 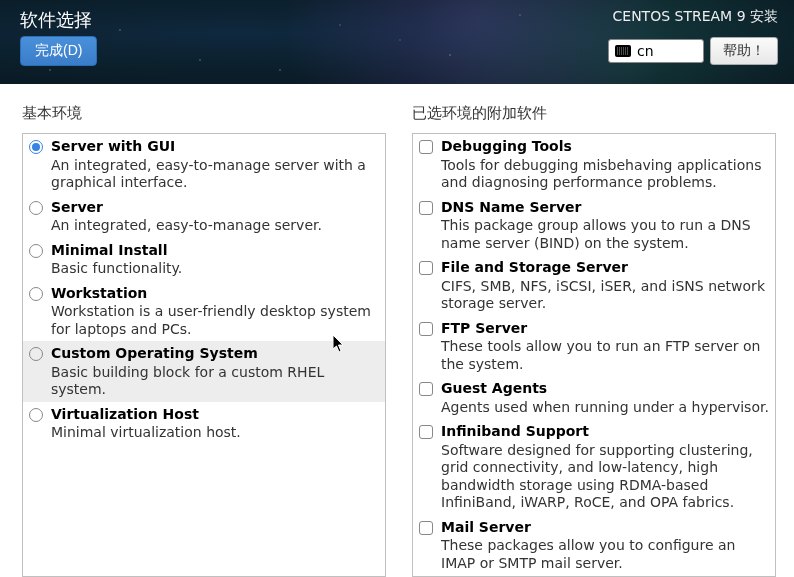 What do you see at coordinates (594, 286) in the screenshot?
I see `addon-item: File and Storage ServerCIFS, SMB, NFS, i…` at bounding box center [594, 286].